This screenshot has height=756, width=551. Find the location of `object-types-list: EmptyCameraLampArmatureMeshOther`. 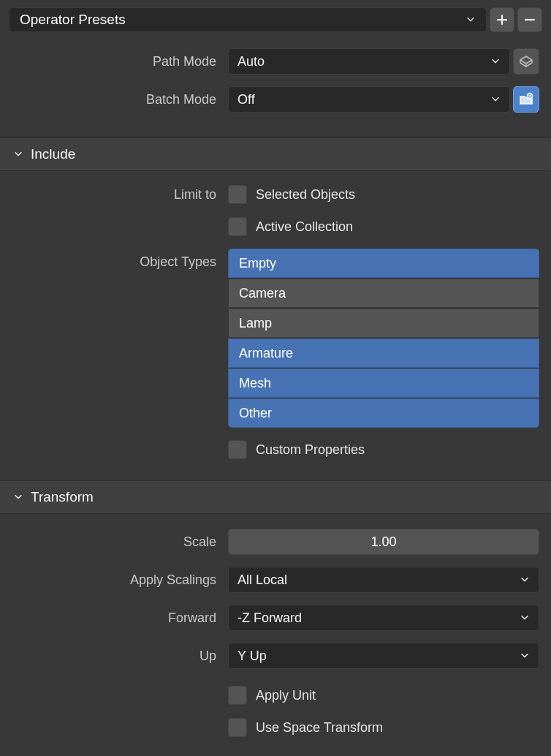

object-types-list: EmptyCameraLampArmatureMeshOther is located at coordinates (385, 338).